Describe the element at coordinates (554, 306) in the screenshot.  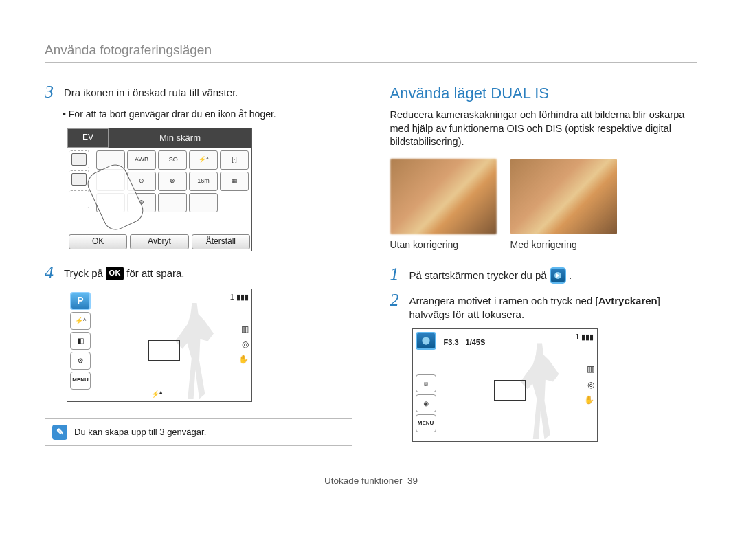
I see `step-text: Arrangera motivet i ramen och tryck ned …` at that location.